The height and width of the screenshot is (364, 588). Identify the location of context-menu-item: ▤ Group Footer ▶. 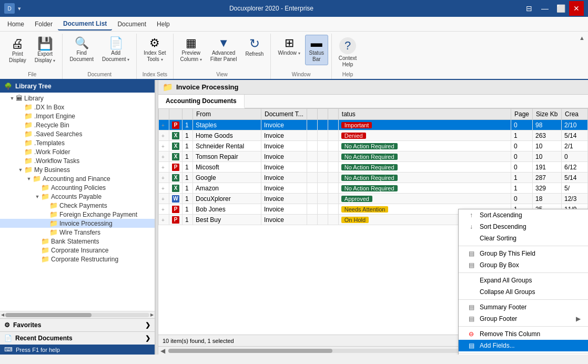
(523, 319).